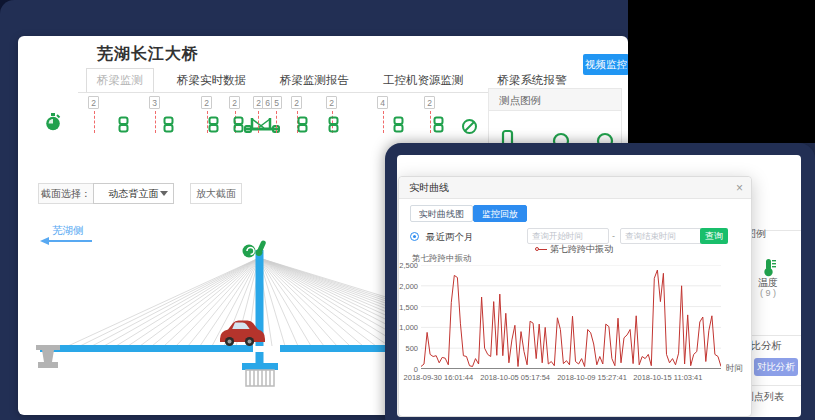 The image size is (815, 420). Describe the element at coordinates (66, 194) in the screenshot. I see `section-select-label: 截面选择：` at that location.